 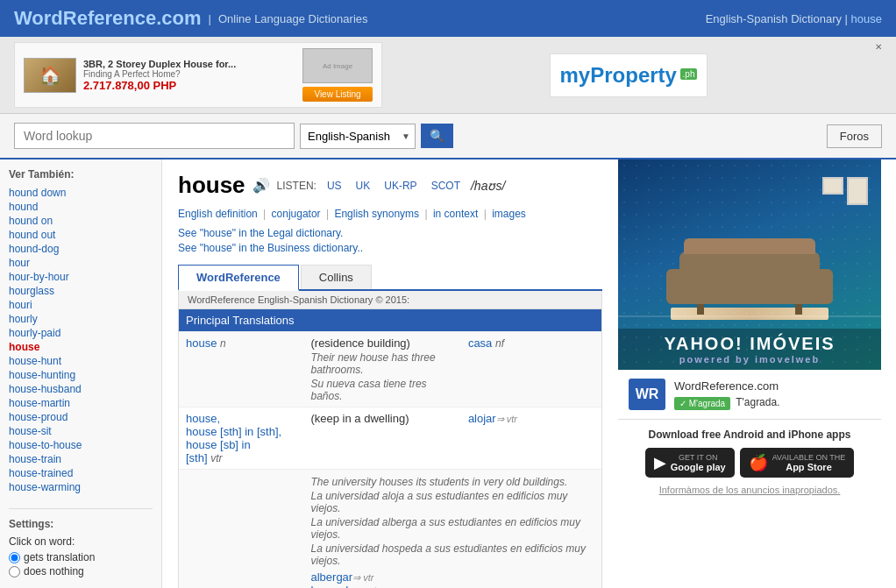 I want to click on get-it-on-label: GET IT ON, so click(x=698, y=457).